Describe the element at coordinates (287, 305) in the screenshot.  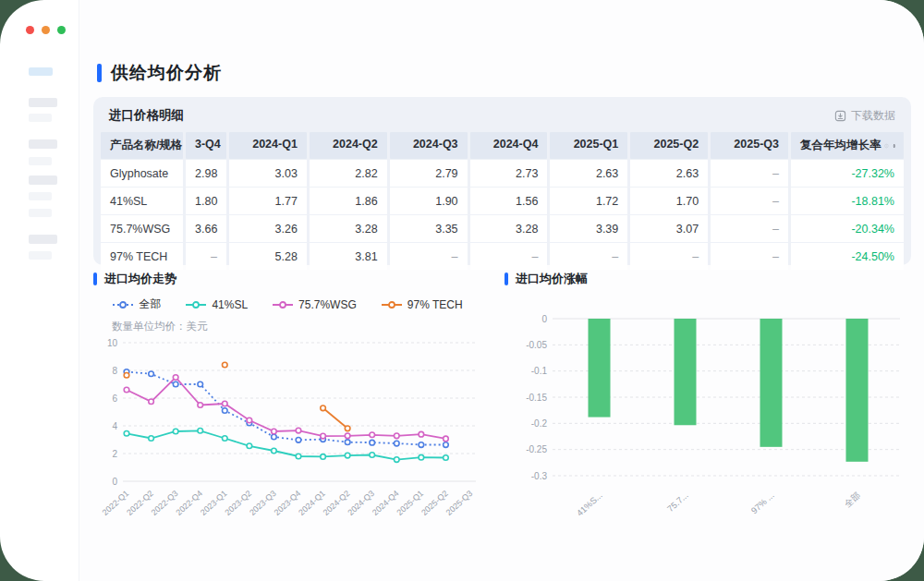
I see `line-chart-legend: 全部41%SL75.7%WSG97% TECH` at that location.